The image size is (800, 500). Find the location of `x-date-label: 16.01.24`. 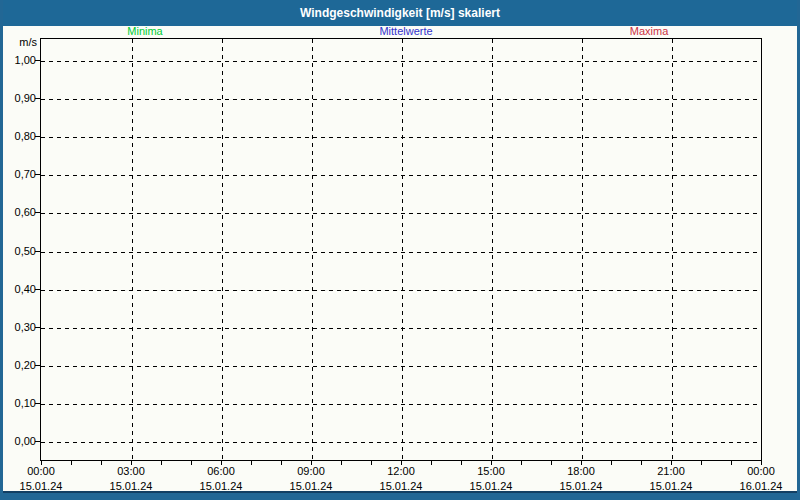

x-date-label: 16.01.24 is located at coordinates (761, 486).